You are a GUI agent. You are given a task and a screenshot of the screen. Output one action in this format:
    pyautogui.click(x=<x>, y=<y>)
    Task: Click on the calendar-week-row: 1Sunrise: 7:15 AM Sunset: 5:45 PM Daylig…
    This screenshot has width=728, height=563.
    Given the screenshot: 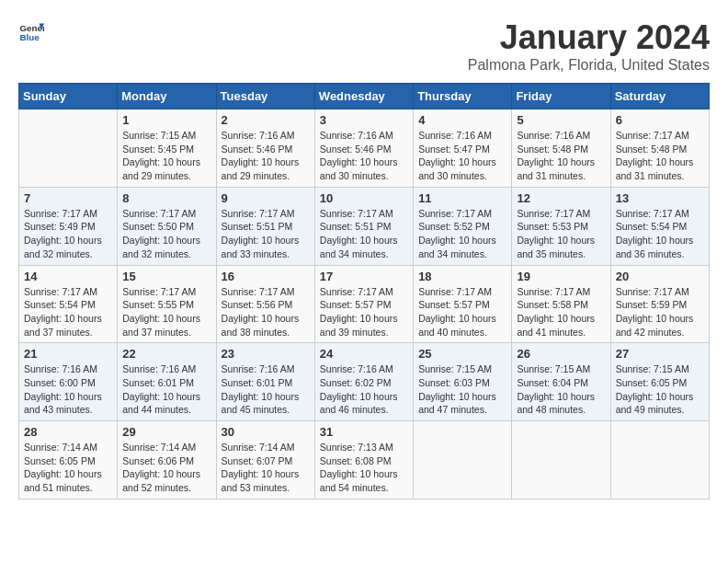 What is the action you would take?
    pyautogui.click(x=364, y=149)
    